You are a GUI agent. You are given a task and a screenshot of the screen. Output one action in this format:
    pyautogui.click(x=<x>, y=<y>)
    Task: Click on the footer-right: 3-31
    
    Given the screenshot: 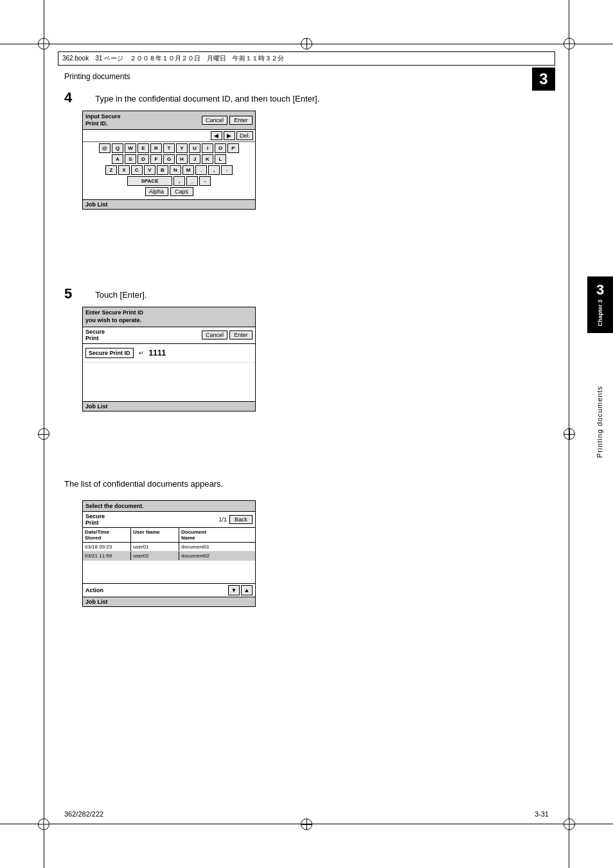 What is the action you would take?
    pyautogui.click(x=542, y=814)
    